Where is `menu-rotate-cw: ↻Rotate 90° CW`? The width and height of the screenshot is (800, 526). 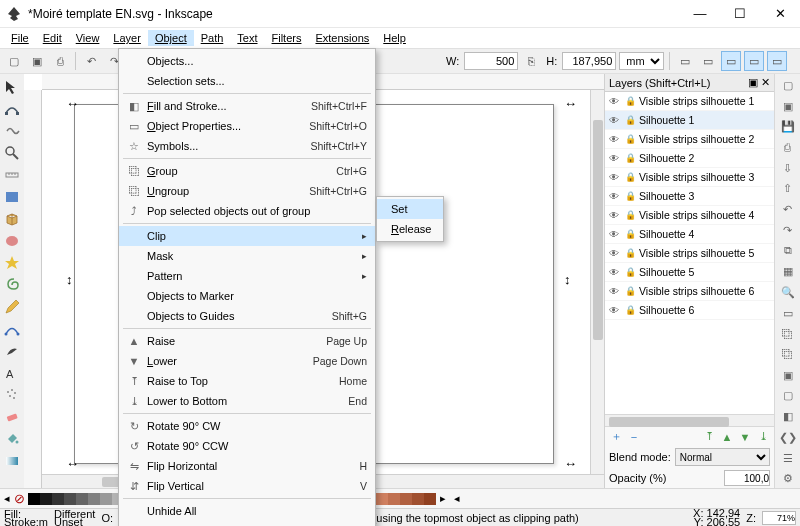
menu-rotate-cw: ↻Rotate 90° CW is located at coordinates (247, 426).